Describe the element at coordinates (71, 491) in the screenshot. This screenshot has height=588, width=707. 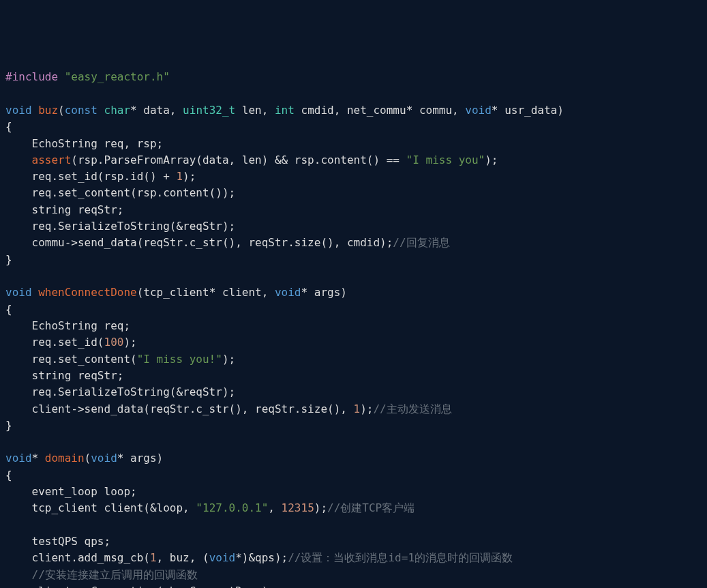
I see `token-pl: event_loop loop;` at that location.